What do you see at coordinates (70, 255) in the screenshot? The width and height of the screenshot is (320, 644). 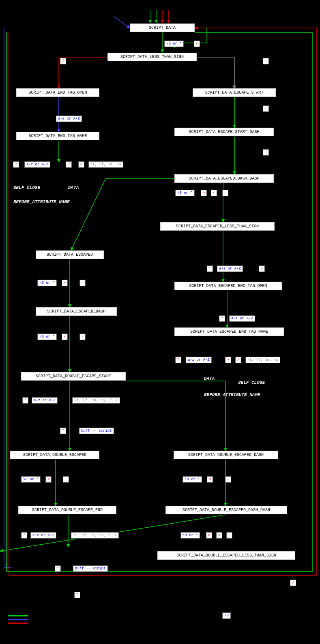 I see `state-script-data-escaped: SCRIPT_DATA_ESCAPED` at bounding box center [70, 255].